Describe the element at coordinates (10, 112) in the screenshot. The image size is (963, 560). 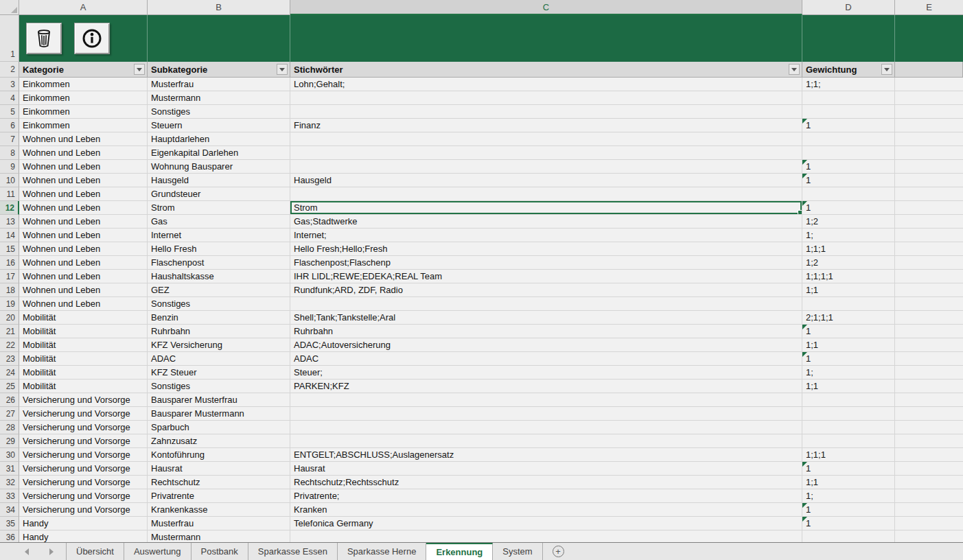
I see `row-number: 5` at that location.